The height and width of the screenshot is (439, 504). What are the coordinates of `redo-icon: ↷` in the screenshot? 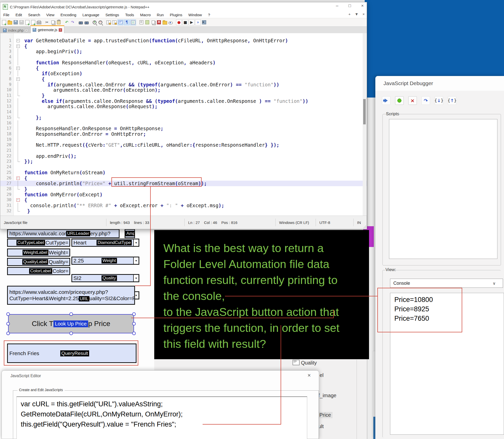 It's located at (72, 22).